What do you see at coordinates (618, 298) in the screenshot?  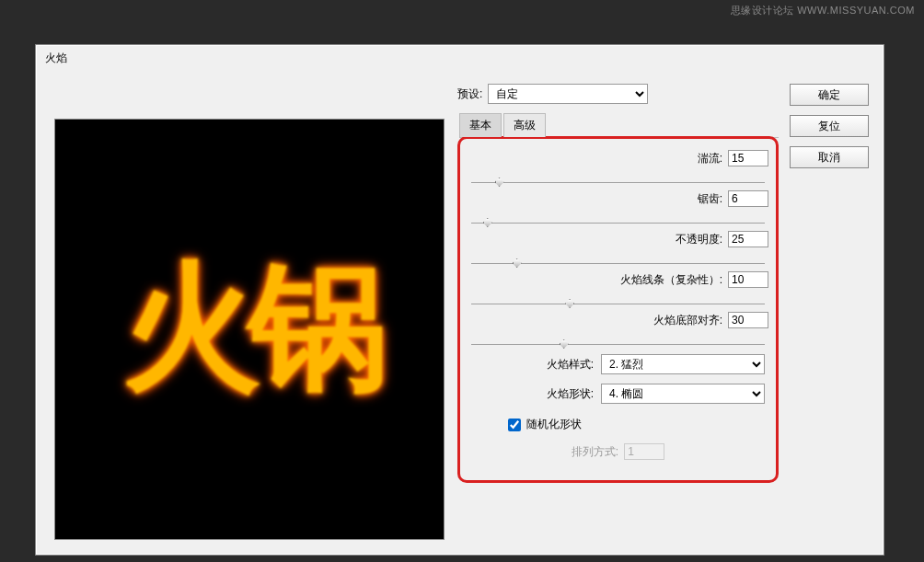 I see `complexity-slider` at bounding box center [618, 298].